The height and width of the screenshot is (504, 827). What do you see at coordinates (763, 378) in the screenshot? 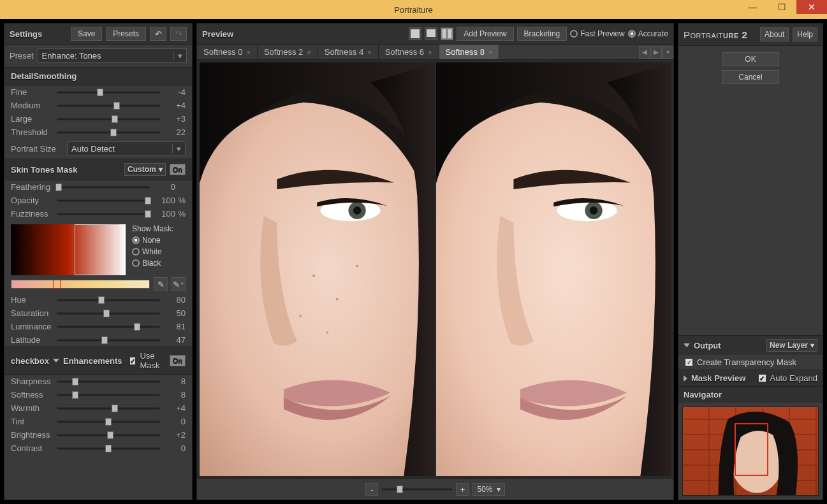
I see `auto-expand-checkbox: ✓` at bounding box center [763, 378].